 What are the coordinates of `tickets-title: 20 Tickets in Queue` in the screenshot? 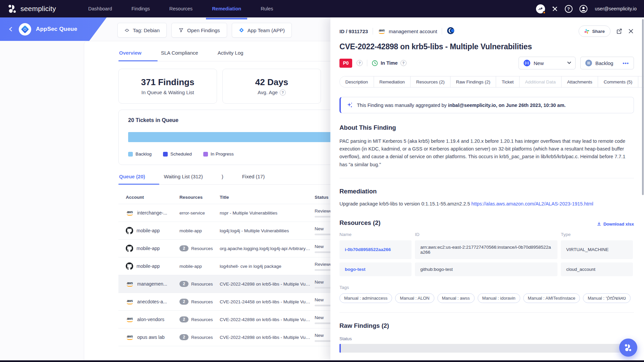 It's located at (229, 120).